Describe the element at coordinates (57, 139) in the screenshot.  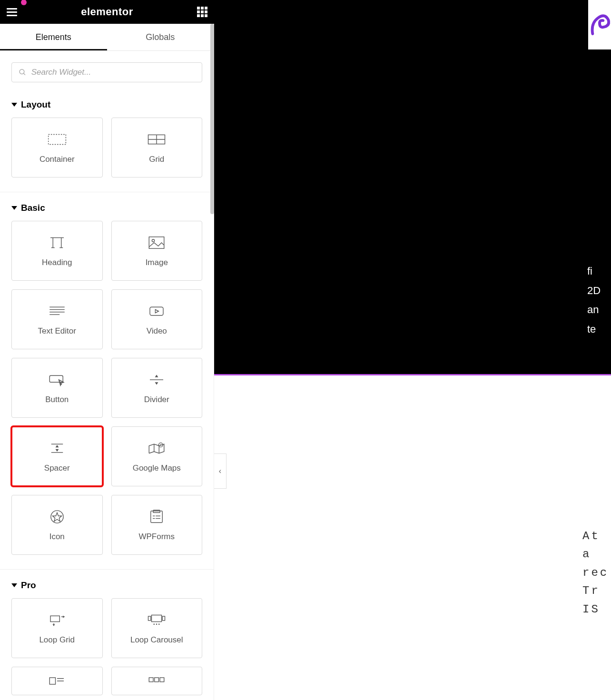
I see `container-icon` at that location.